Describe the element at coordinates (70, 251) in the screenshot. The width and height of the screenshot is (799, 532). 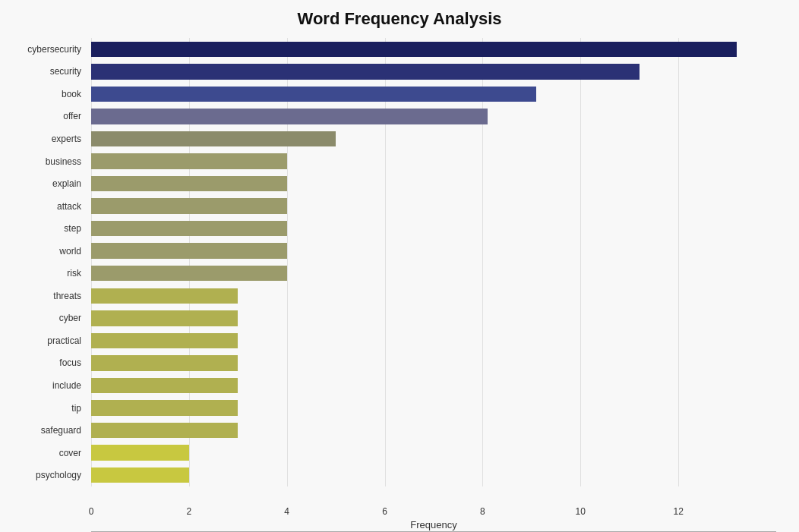
I see `y-label-world: world` at that location.